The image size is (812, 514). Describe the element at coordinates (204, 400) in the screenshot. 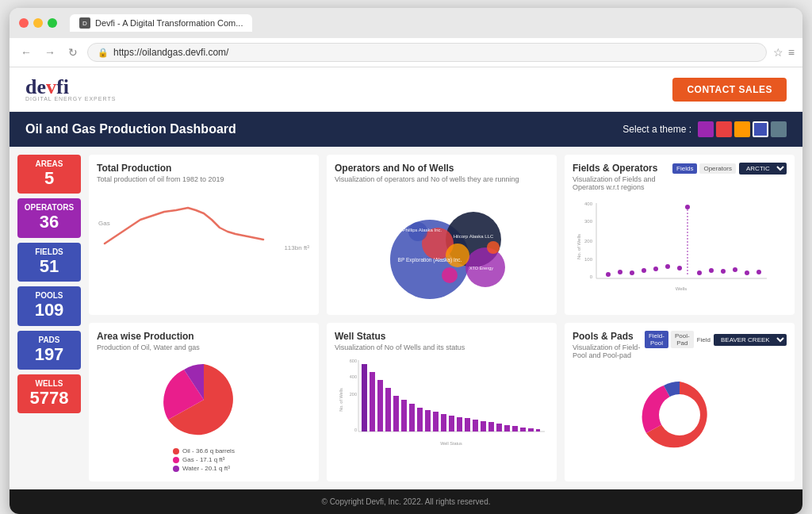

I see `pie-chart-svg` at that location.